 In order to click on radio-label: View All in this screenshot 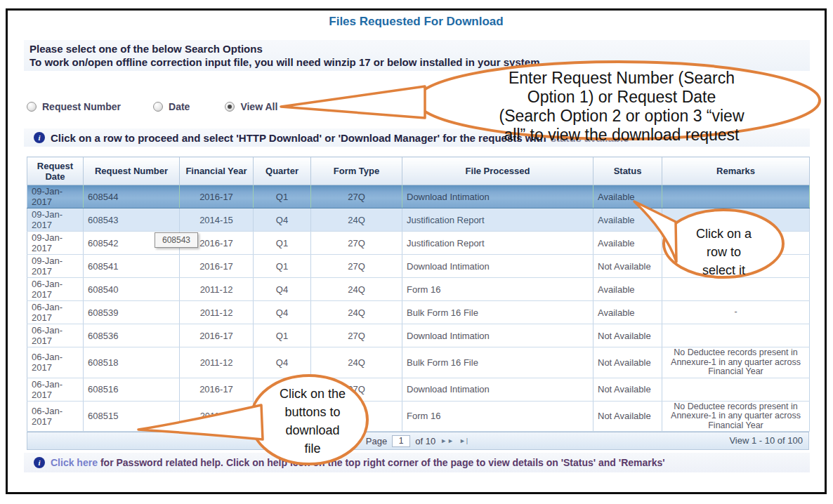, I will do `click(258, 107)`.